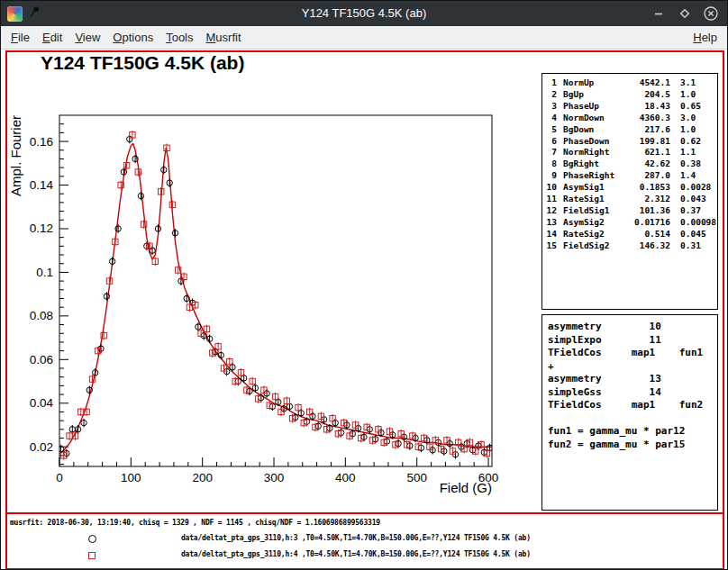 The height and width of the screenshot is (570, 728). Describe the element at coordinates (632, 153) in the screenshot. I see `param-row: 7NormRight621.11.1` at that location.